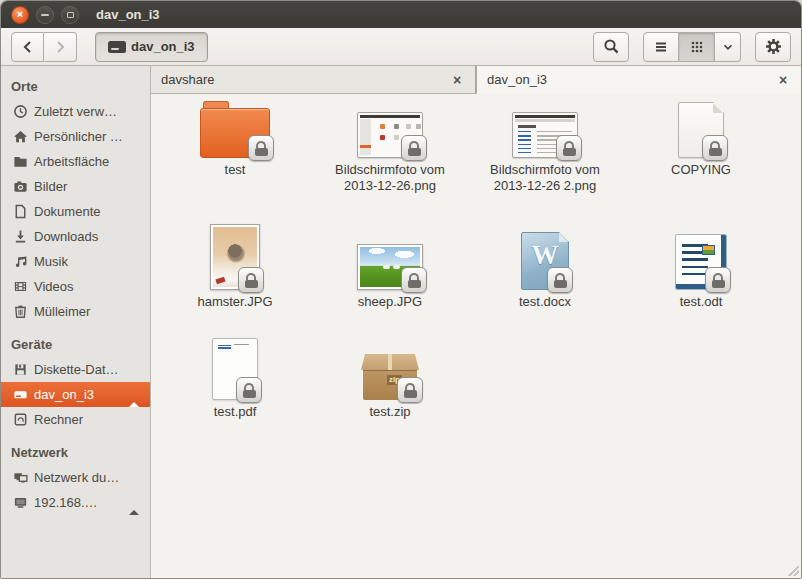 This screenshot has height=579, width=802. What do you see at coordinates (66, 236) in the screenshot?
I see `sidebar-item-label: Downloads` at bounding box center [66, 236].